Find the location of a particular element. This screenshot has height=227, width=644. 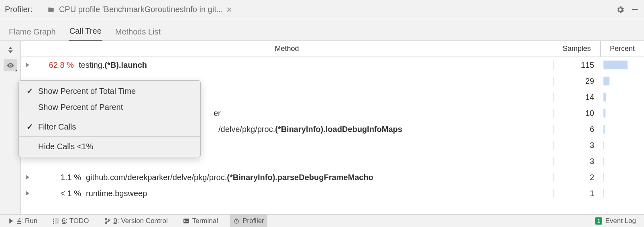

gear-icon is located at coordinates (620, 10).